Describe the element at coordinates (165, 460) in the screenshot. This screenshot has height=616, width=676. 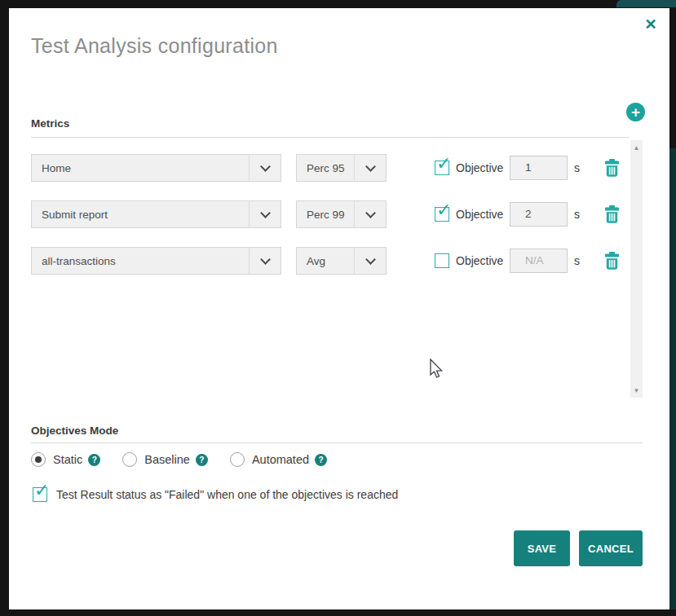
I see `radio-option-baseline: Baseline ?` at that location.